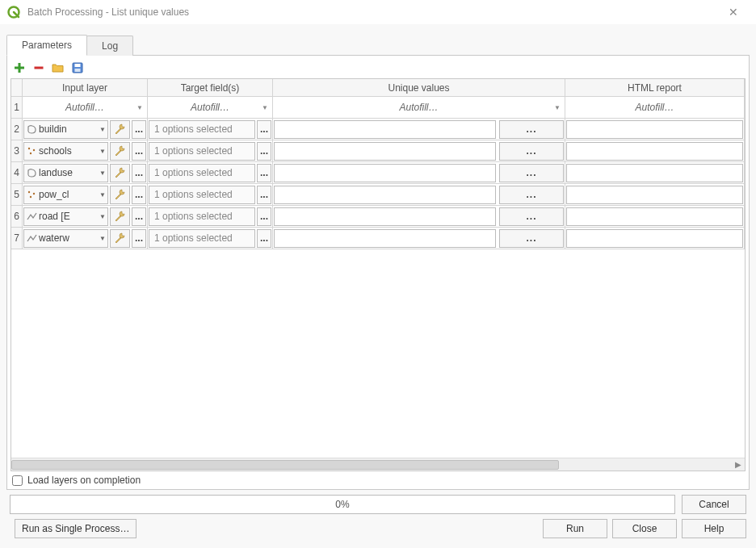 The image size is (756, 548). I want to click on add-row-icon, so click(19, 68).